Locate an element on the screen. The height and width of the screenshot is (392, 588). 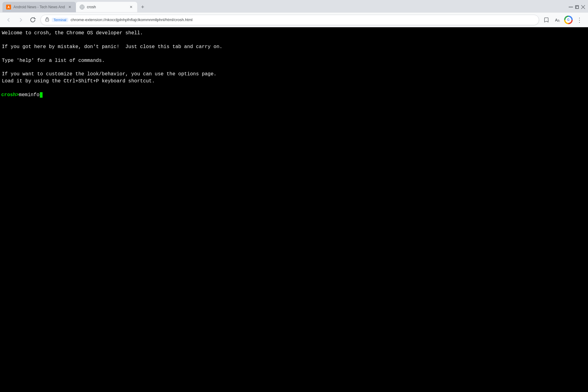
terminal-options2: Load it by using the Ctrl+Shift+P keyboa… is located at coordinates (294, 81).